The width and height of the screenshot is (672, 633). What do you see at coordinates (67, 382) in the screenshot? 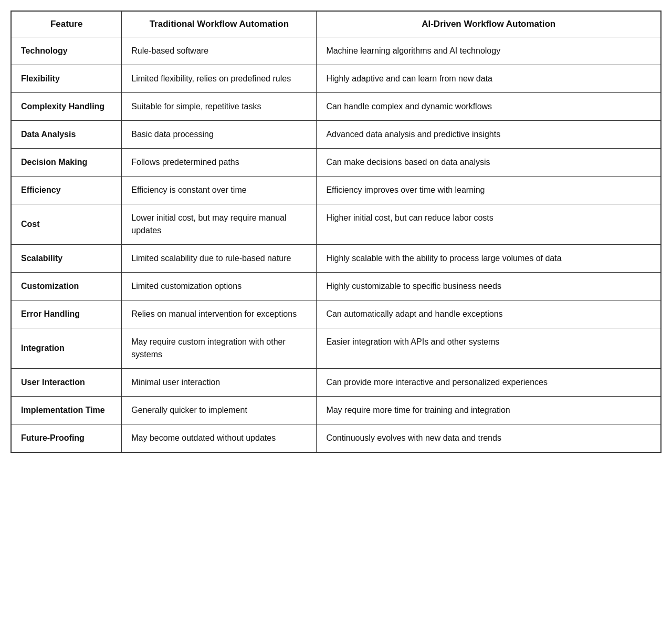
I see `cell-feature: User Interaction` at bounding box center [67, 382].